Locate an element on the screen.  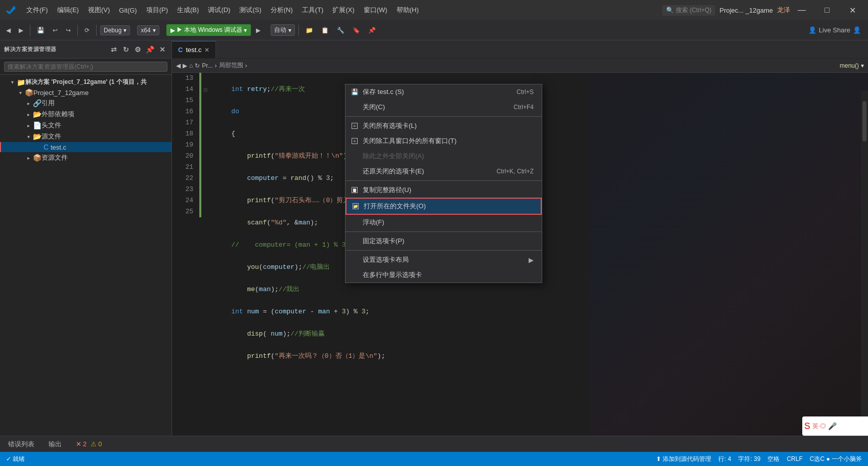
menu-build: 生成(B) is located at coordinates (188, 10).